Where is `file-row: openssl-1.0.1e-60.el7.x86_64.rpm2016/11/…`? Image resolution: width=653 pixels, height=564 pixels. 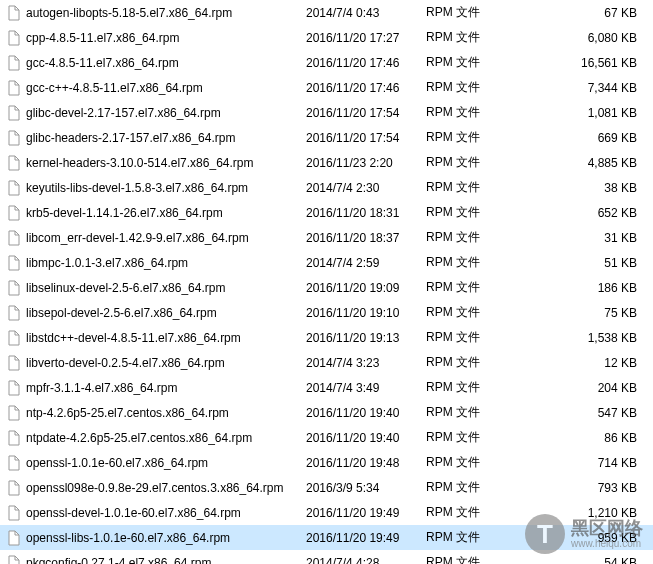 file-row: openssl-1.0.1e-60.el7.x86_64.rpm2016/11/… is located at coordinates (326, 462).